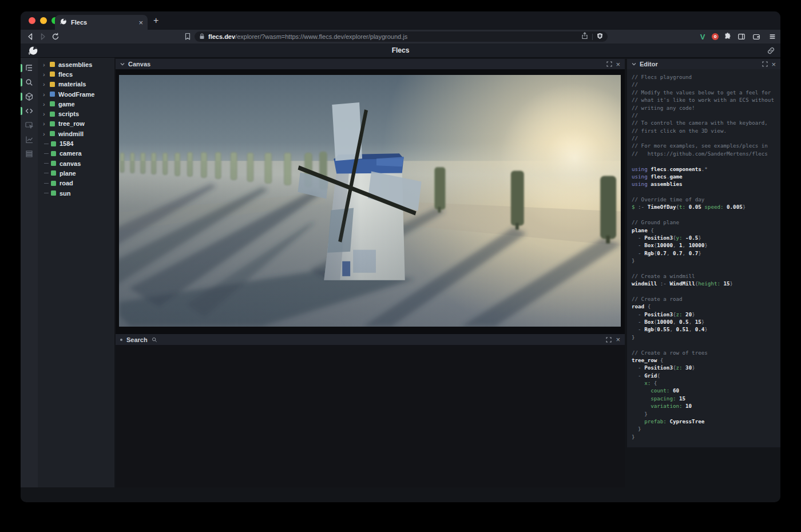 The height and width of the screenshot is (532, 801). Describe the element at coordinates (393, 37) in the screenshot. I see `url-text: flecs.dev/explorer/?wasm=https://www.fle…` at that location.